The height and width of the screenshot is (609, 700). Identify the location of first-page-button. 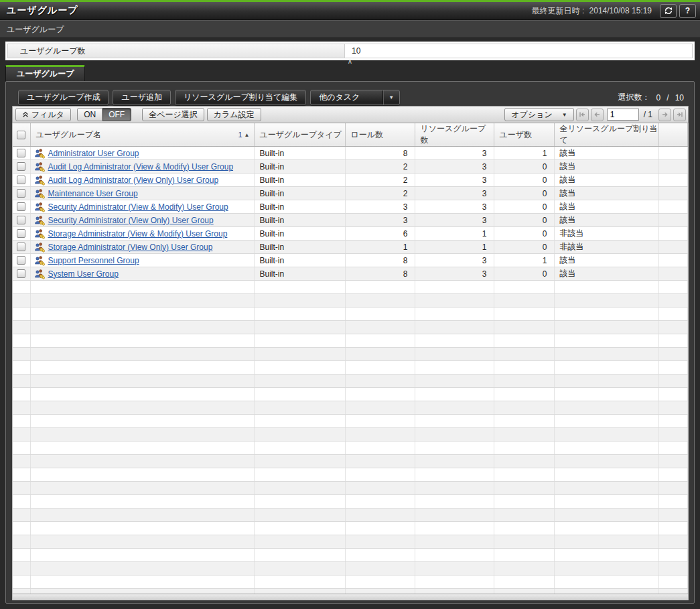
(583, 115).